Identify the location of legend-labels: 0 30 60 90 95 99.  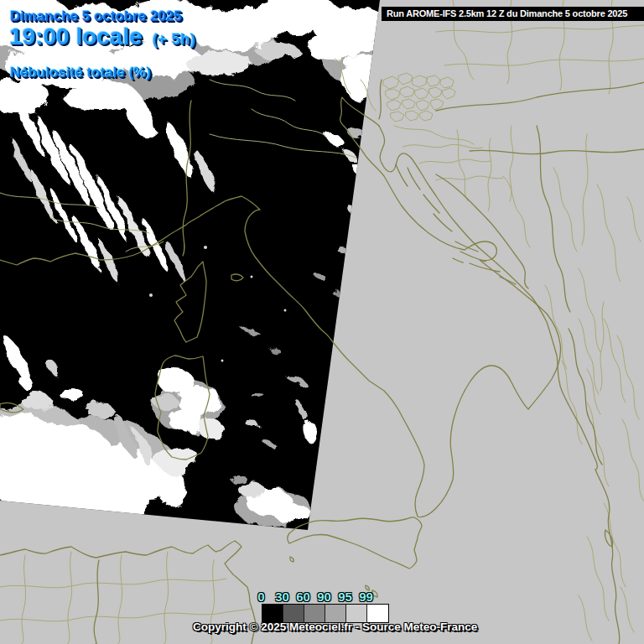
(320, 597).